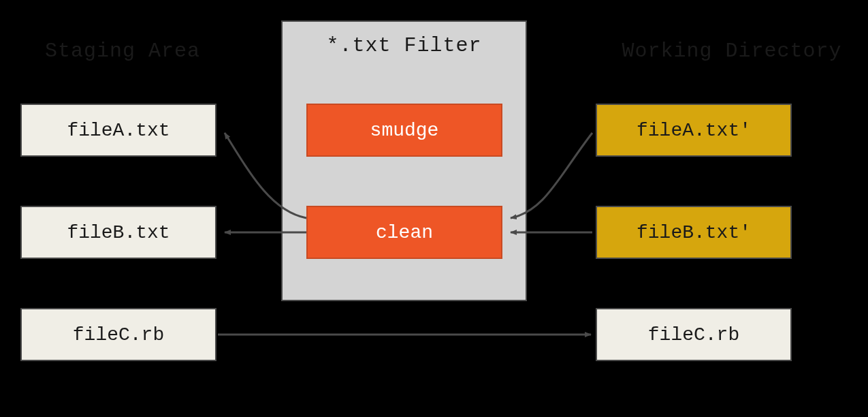 The image size is (868, 417). What do you see at coordinates (118, 233) in the screenshot?
I see `staging-file-b-label: fileB.txt` at bounding box center [118, 233].